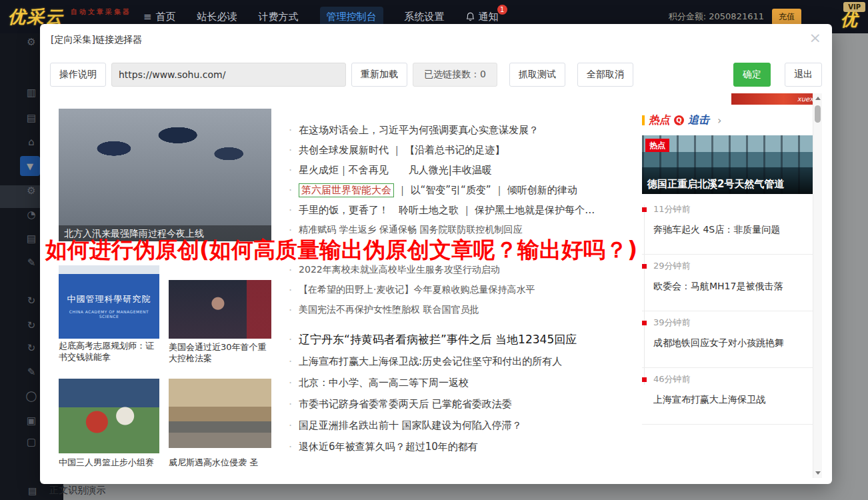 This screenshot has height=500, width=868. Describe the element at coordinates (160, 17) in the screenshot. I see `nav-item-home: ≡ 首页` at that location.